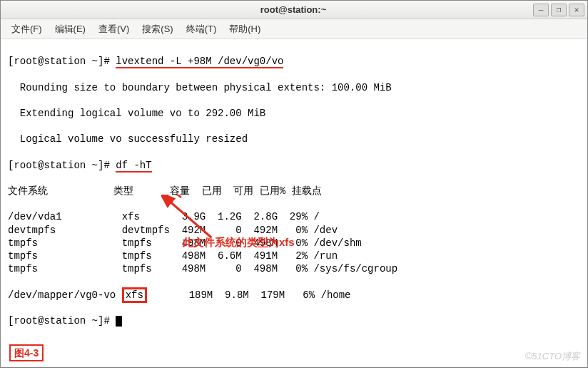 The height and width of the screenshot is (370, 588). I want to click on minimize-button: —, so click(541, 10).